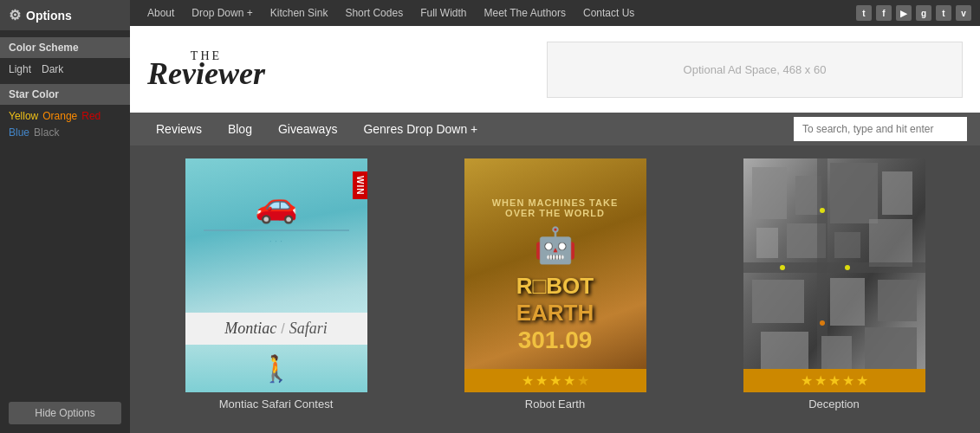 The height and width of the screenshot is (433, 980). What do you see at coordinates (222, 13) in the screenshot?
I see `nav-dropdown: Drop Down +` at bounding box center [222, 13].